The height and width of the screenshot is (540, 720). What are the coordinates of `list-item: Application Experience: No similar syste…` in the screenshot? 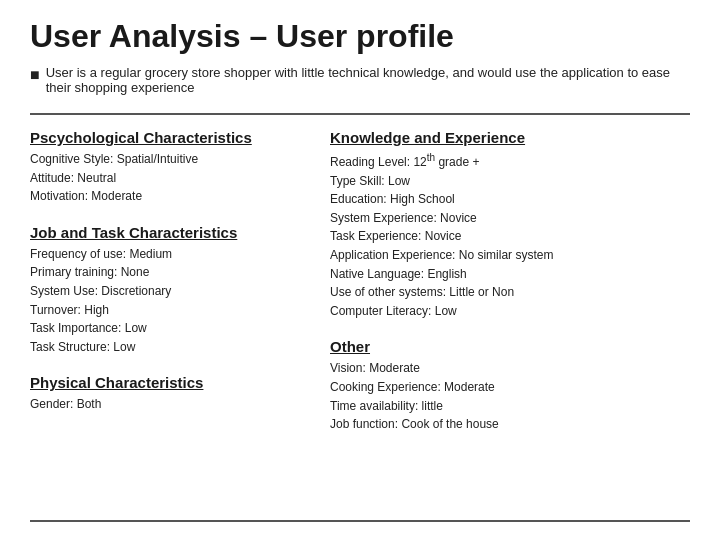 It's located at (510, 256).